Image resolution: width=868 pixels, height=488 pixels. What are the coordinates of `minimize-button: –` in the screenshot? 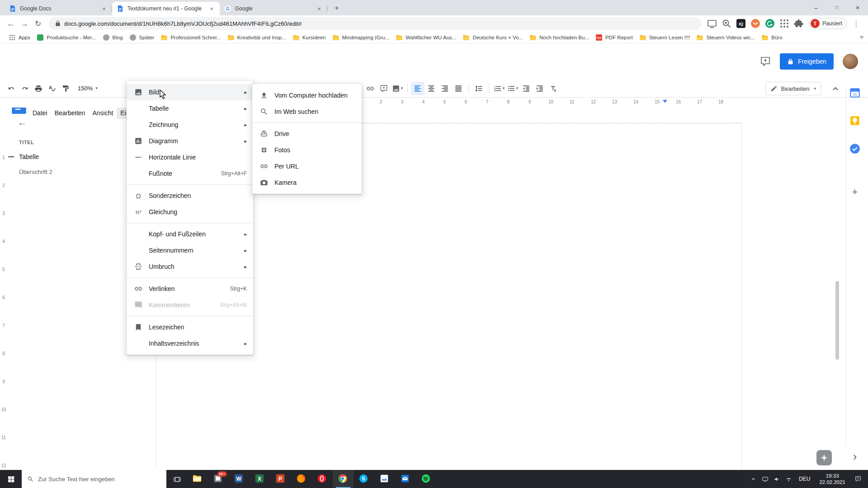 It's located at (816, 8).